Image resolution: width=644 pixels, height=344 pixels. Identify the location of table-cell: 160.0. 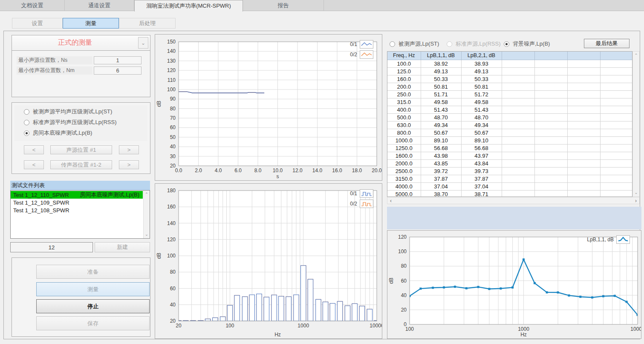
(404, 79).